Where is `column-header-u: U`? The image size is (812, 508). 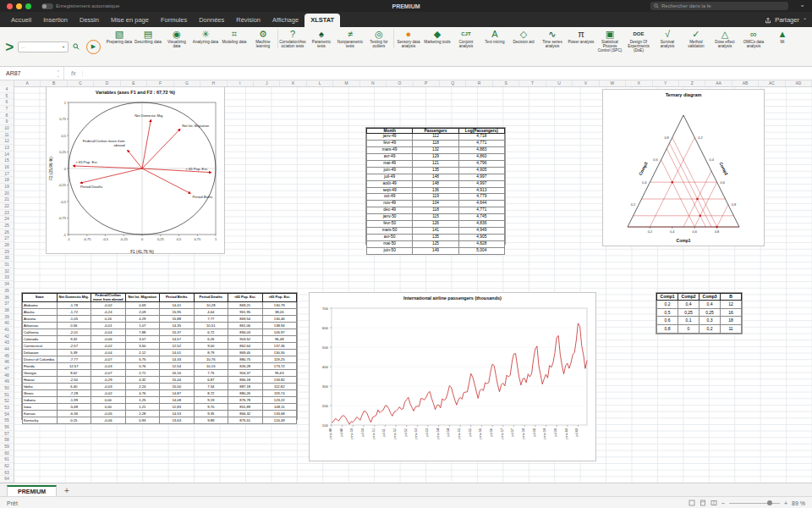
column-header-u: U is located at coordinates (560, 83).